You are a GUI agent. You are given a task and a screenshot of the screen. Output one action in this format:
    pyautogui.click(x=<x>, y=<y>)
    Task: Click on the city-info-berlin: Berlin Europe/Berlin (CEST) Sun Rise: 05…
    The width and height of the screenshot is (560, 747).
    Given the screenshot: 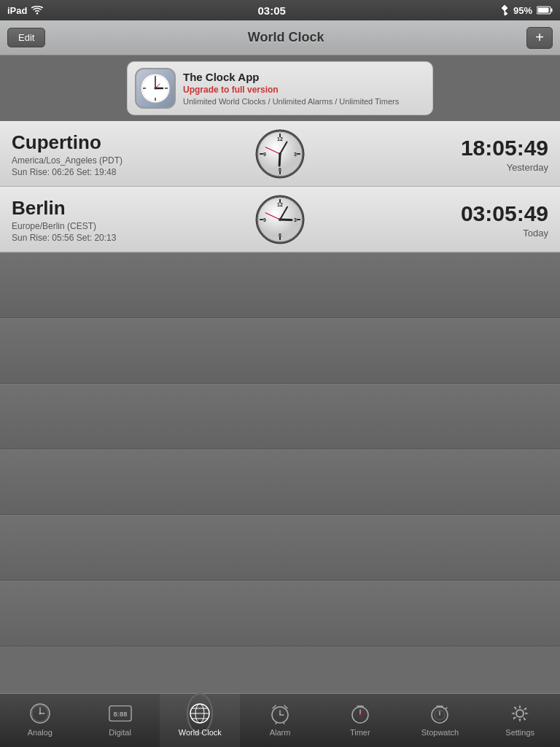 What is the action you would take?
    pyautogui.click(x=236, y=220)
    